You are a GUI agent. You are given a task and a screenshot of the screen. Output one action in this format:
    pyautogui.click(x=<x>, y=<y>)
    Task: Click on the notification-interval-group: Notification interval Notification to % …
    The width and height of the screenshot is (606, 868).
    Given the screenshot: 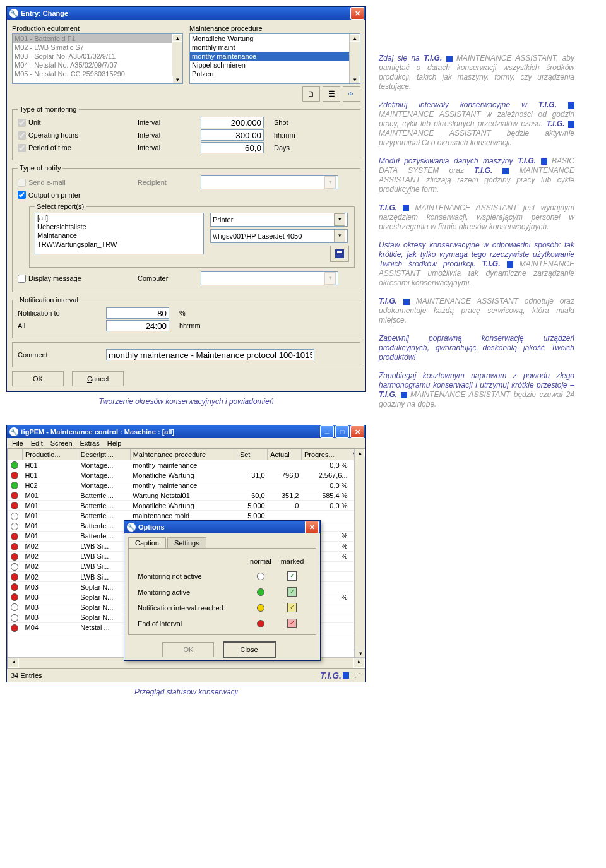 What is the action you would take?
    pyautogui.click(x=186, y=317)
    